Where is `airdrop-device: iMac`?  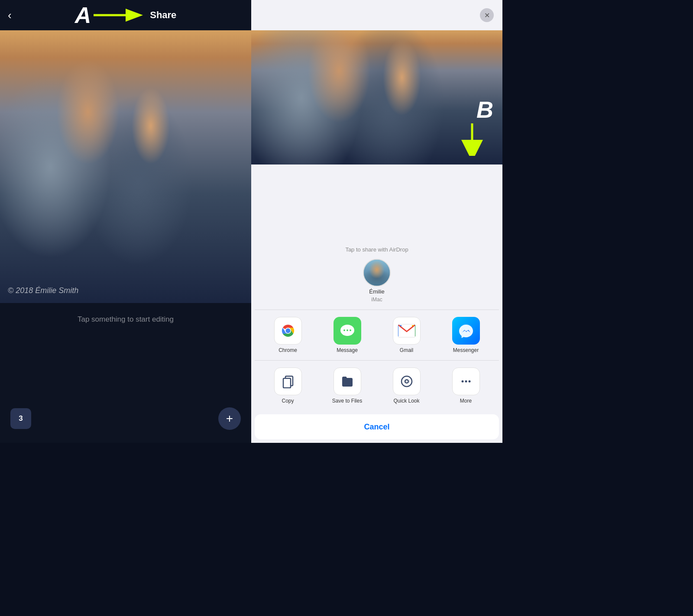
airdrop-device: iMac is located at coordinates (377, 300).